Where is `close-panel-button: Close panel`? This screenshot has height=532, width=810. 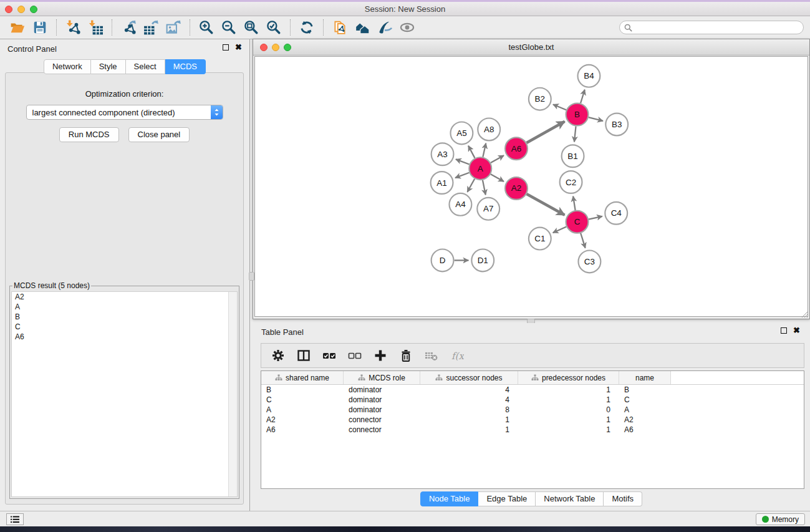 close-panel-button: Close panel is located at coordinates (160, 135).